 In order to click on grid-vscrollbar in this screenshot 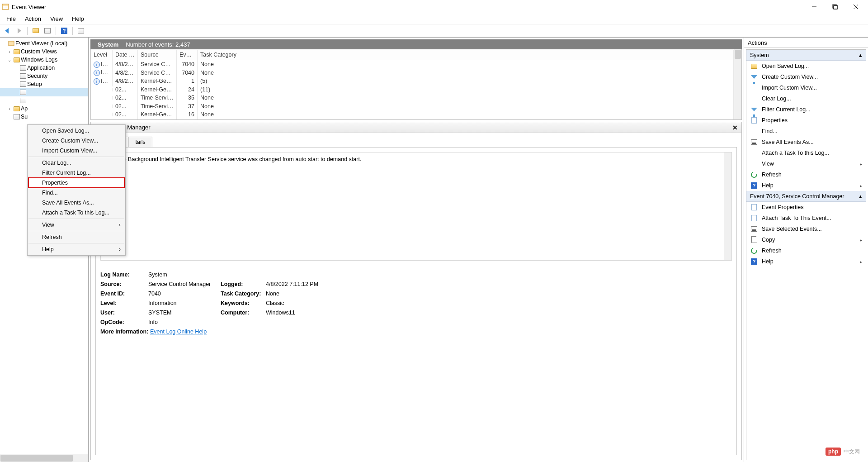, I will do `click(738, 84)`.